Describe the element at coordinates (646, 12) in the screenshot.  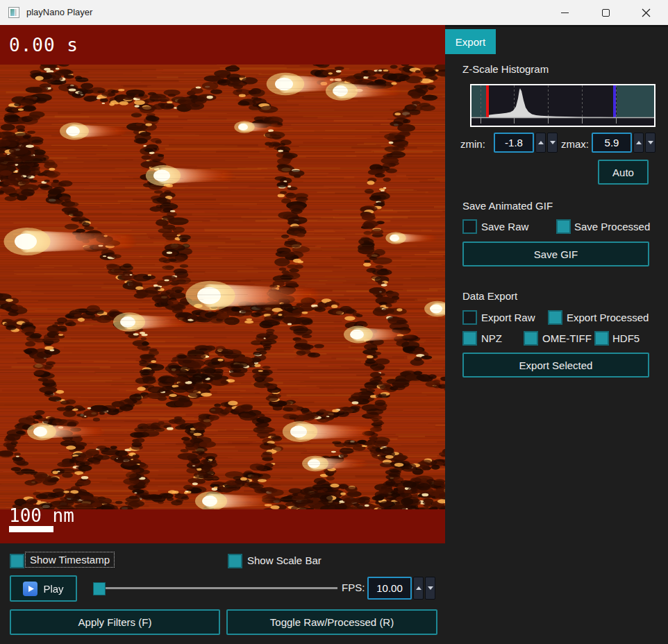
I see `close-button` at that location.